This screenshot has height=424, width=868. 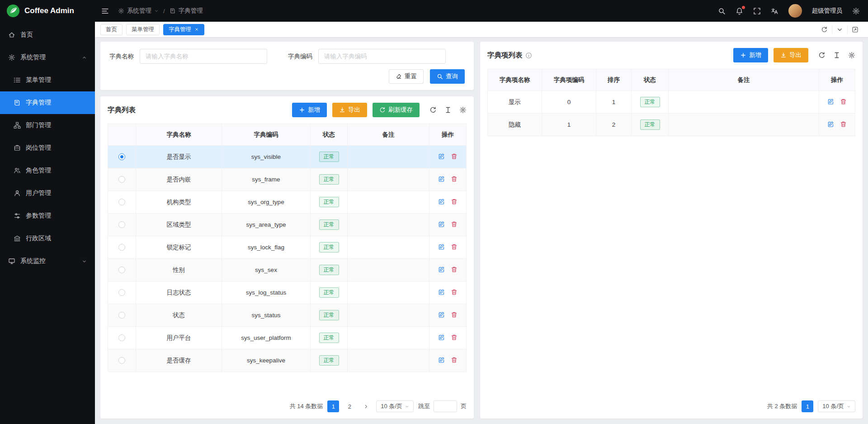 I want to click on next-page-button, so click(x=366, y=406).